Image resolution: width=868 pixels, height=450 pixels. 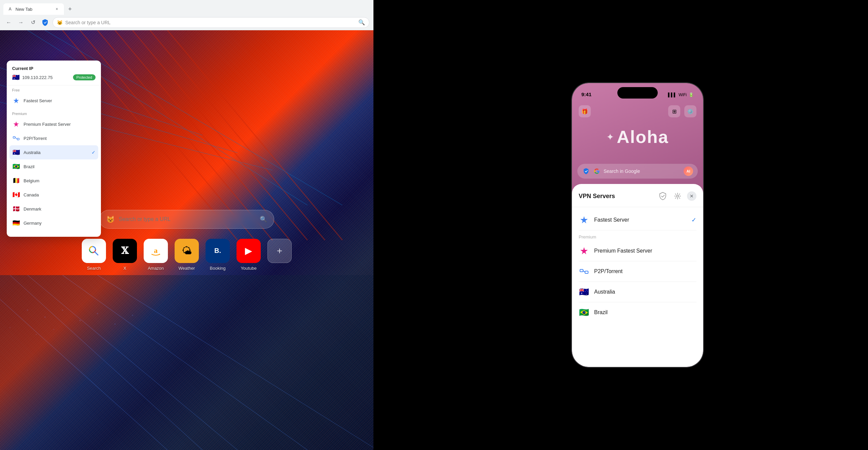 What do you see at coordinates (210, 23) in the screenshot?
I see `url-input` at bounding box center [210, 23].